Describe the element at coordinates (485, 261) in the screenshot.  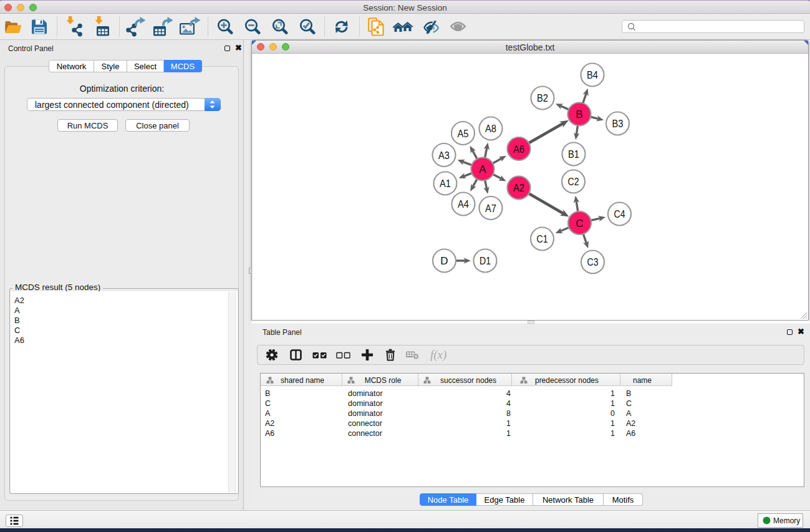
I see `svg-text: D1` at that location.